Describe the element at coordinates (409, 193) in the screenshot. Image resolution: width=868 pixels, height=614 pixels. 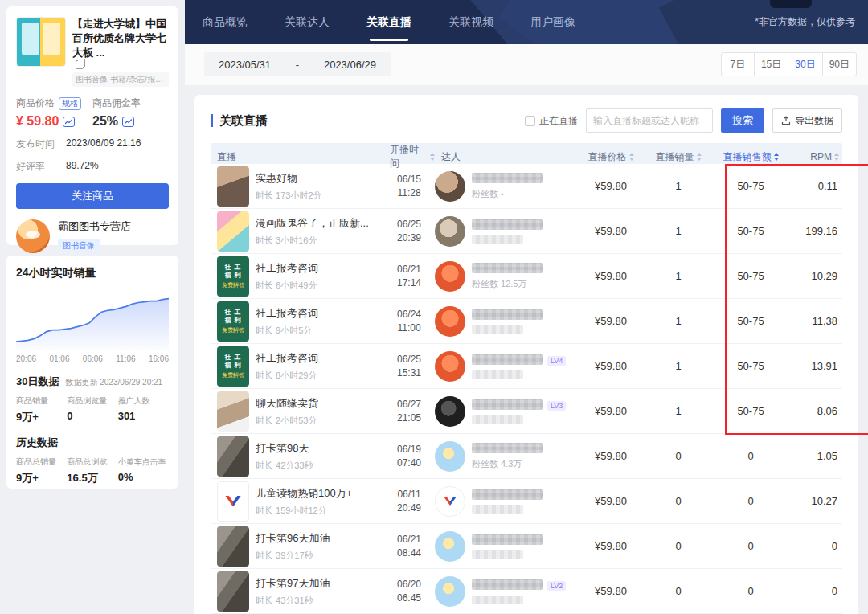
I see `start-clock: 11:28` at that location.